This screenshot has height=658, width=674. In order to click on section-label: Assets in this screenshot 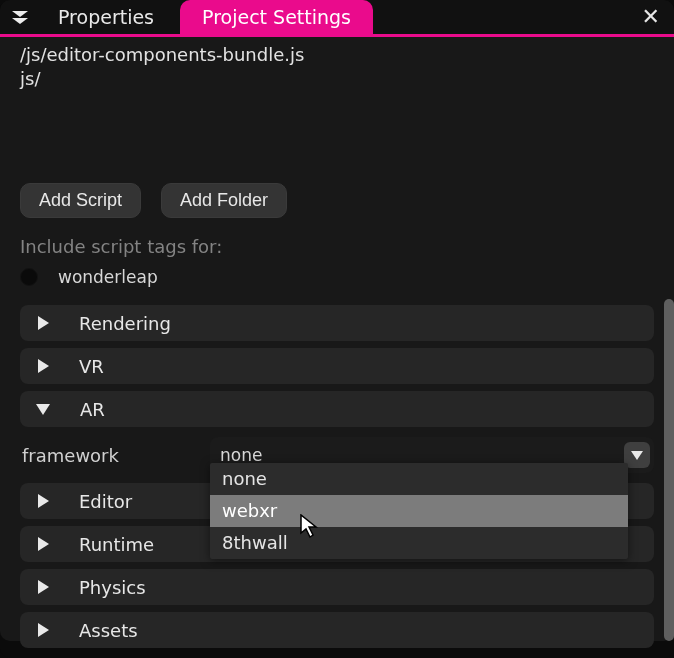, I will do `click(108, 630)`.